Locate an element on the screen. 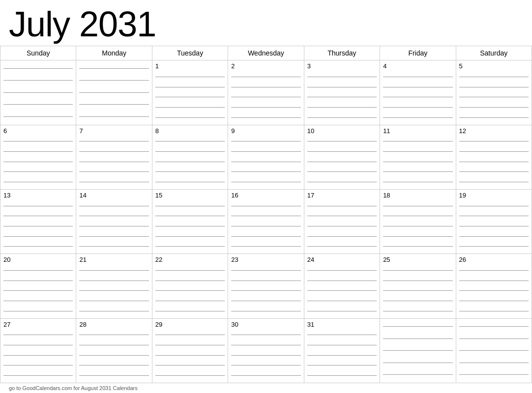 This screenshot has width=532, height=393. day-number: 27 is located at coordinates (38, 324).